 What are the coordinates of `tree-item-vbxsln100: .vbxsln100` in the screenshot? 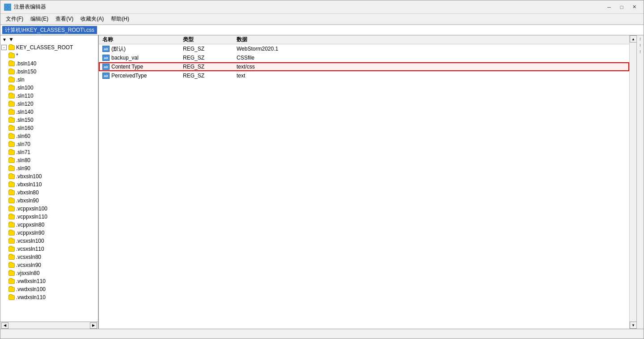 It's located at (49, 176).